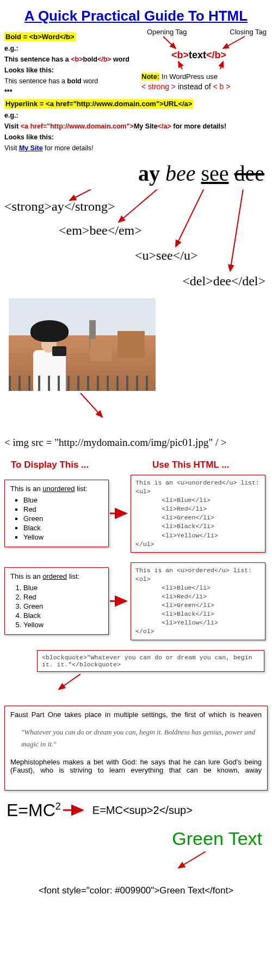 This screenshot has height=980, width=272. What do you see at coordinates (136, 862) in the screenshot?
I see `color-section: Green Text <font style="color: #009900">…` at bounding box center [136, 862].